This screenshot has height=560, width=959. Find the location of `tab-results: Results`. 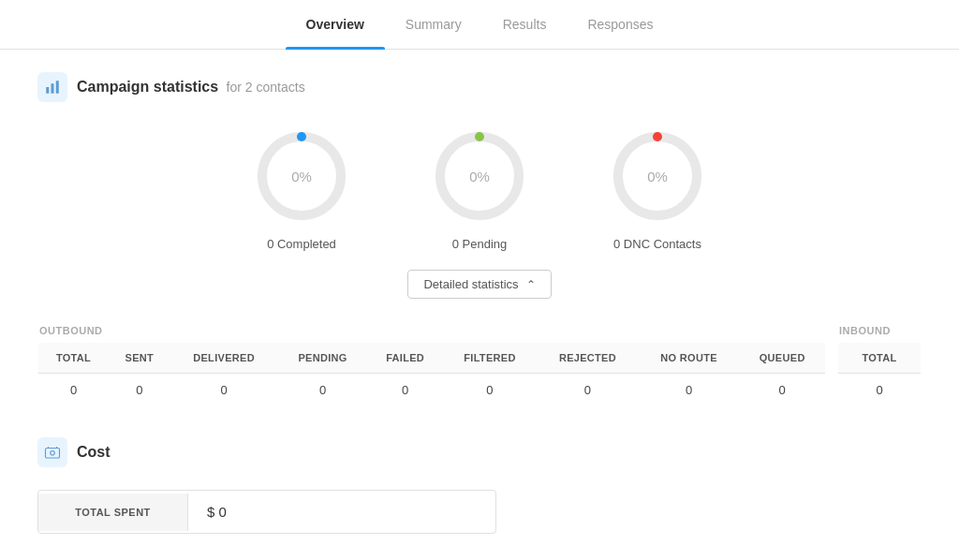

tab-results: Results is located at coordinates (524, 24).